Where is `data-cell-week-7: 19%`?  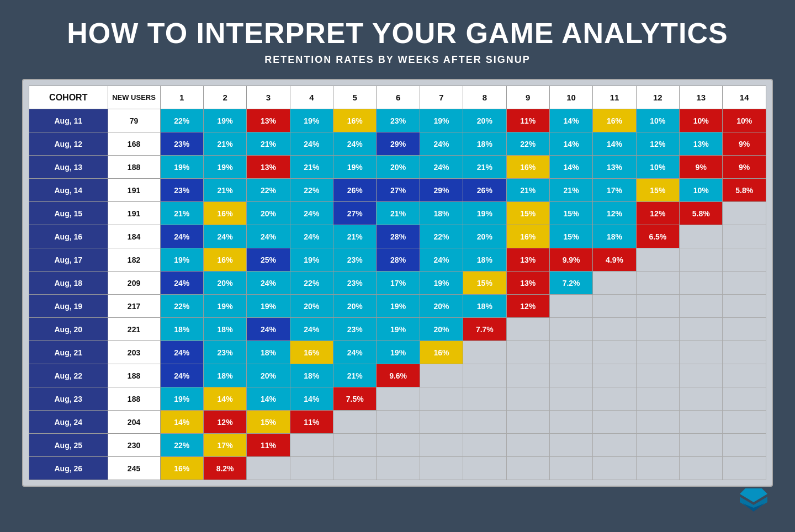 data-cell-week-7: 19% is located at coordinates (441, 121).